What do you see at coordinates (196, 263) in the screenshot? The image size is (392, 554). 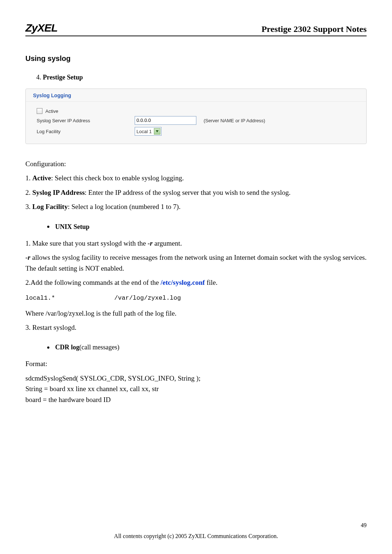 I see `unix-para: -r allows the syslog facility to receive…` at bounding box center [196, 263].